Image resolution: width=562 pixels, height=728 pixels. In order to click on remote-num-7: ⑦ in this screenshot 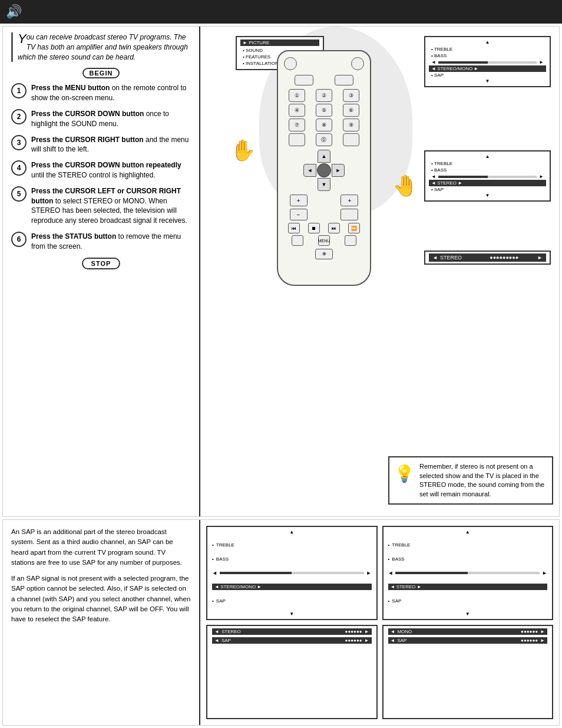, I will do `click(297, 125)`.